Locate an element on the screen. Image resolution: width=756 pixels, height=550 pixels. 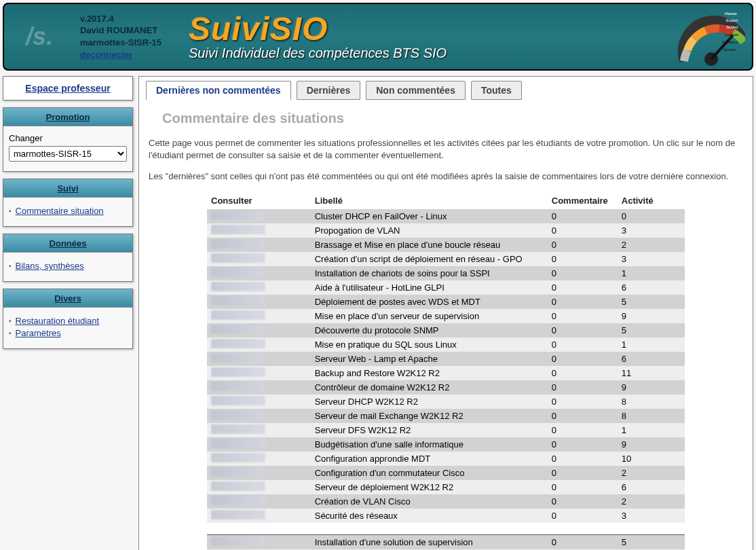
cell-activite: 5 is located at coordinates (651, 543).